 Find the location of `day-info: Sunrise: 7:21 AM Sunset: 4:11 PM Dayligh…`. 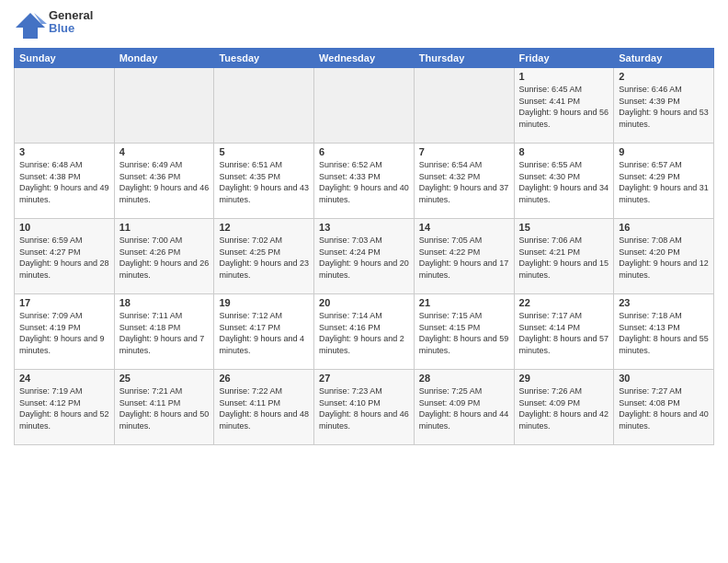

day-info: Sunrise: 7:21 AM Sunset: 4:11 PM Dayligh… is located at coordinates (165, 408).